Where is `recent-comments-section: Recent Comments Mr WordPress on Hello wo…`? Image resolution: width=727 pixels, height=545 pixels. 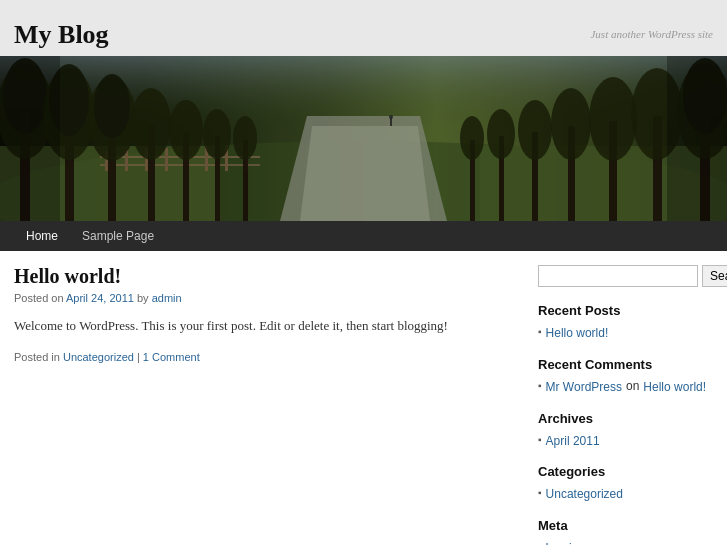 recent-comments-section: Recent Comments Mr WordPress on Hello wo… is located at coordinates (626, 377).